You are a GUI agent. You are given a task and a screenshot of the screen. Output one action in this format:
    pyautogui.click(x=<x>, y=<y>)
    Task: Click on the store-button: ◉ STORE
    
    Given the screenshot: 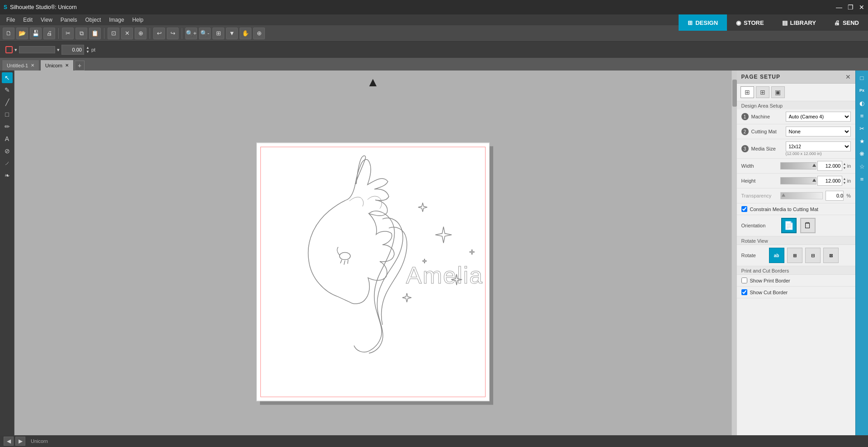 What is the action you would take?
    pyautogui.click(x=750, y=23)
    